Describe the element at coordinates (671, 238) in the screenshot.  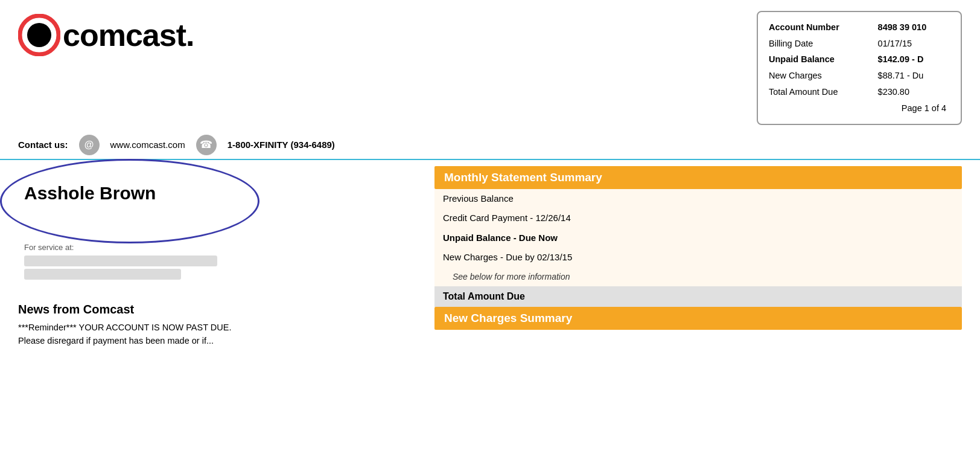
I see `unpaid-balance-due-label: Unpaid Balance - Due Now` at that location.